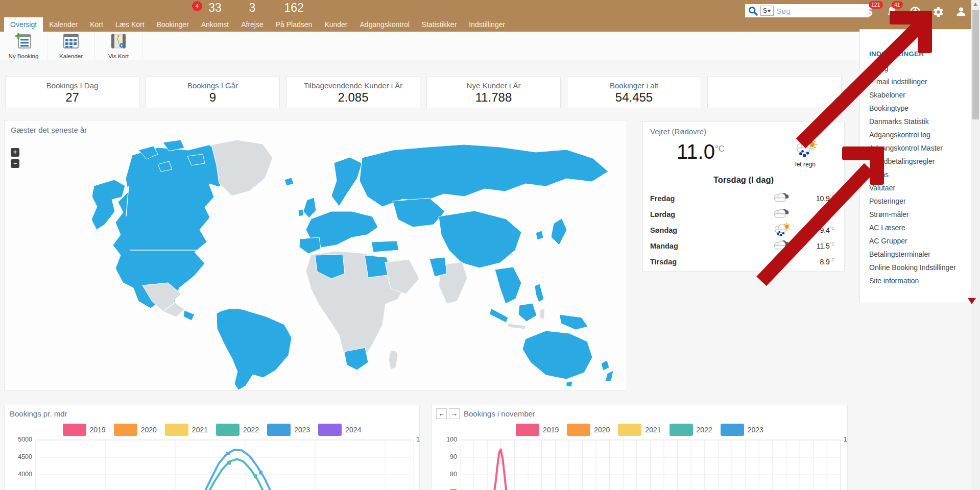  What do you see at coordinates (252, 9) in the screenshot?
I see `tab-count: 3` at bounding box center [252, 9].